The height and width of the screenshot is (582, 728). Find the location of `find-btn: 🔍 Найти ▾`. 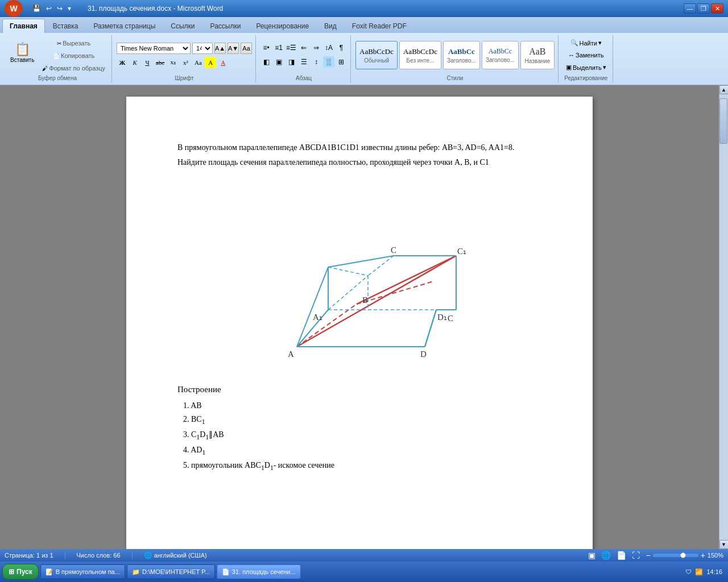

find-btn: 🔍 Найти ▾ is located at coordinates (586, 43).